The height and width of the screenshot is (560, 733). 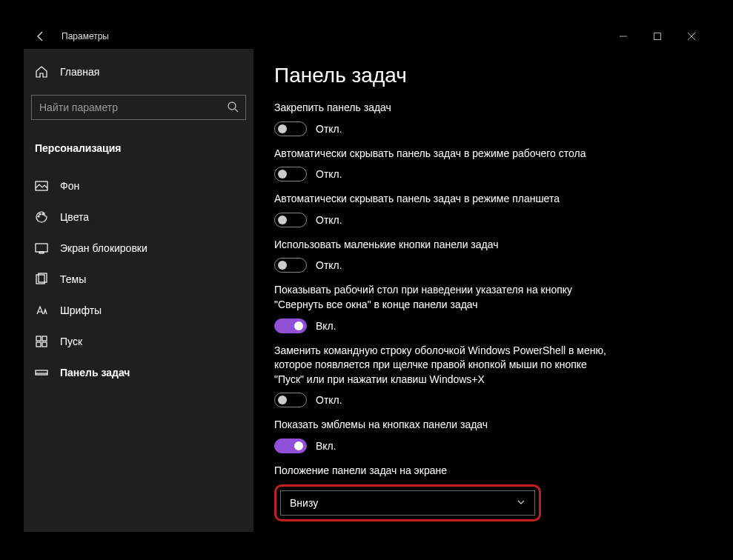 I want to click on minimize-button, so click(x=623, y=36).